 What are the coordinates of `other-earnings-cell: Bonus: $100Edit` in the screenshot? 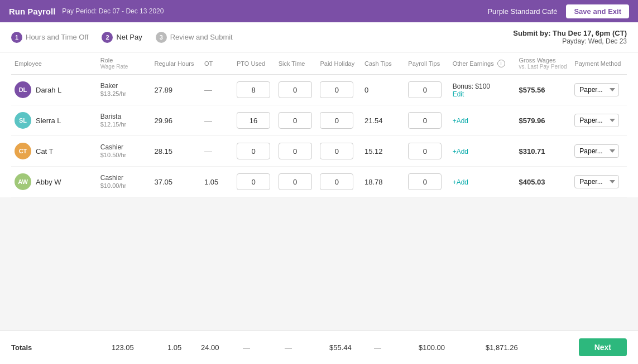 It's located at (482, 90).